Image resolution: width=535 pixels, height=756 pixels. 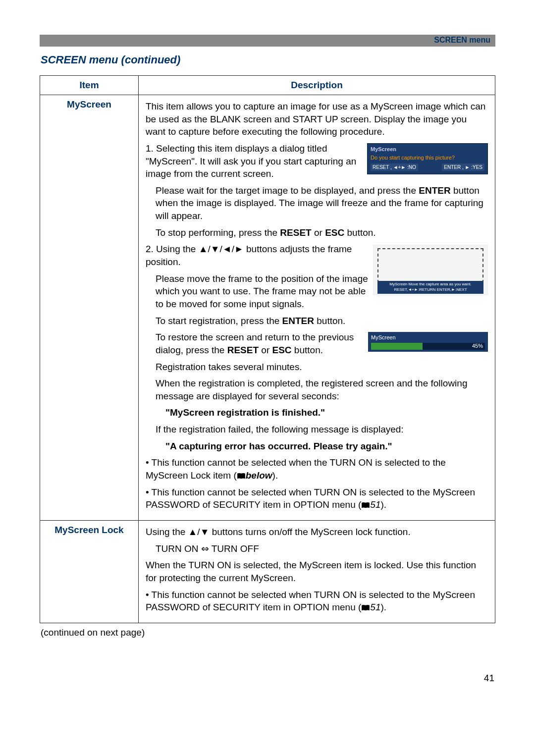 I want to click on step2-start-text: To start registration, press the ENTER b…, so click(x=322, y=321).